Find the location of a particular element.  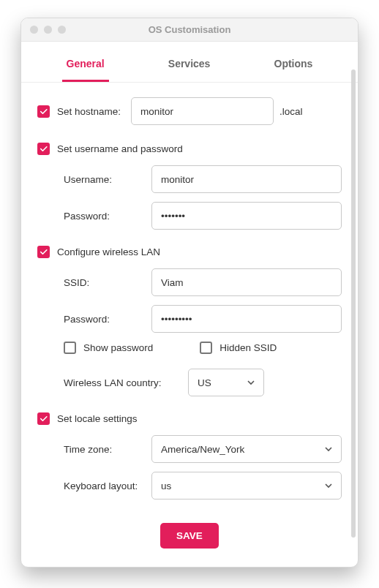

save-button: SAVE is located at coordinates (190, 535).